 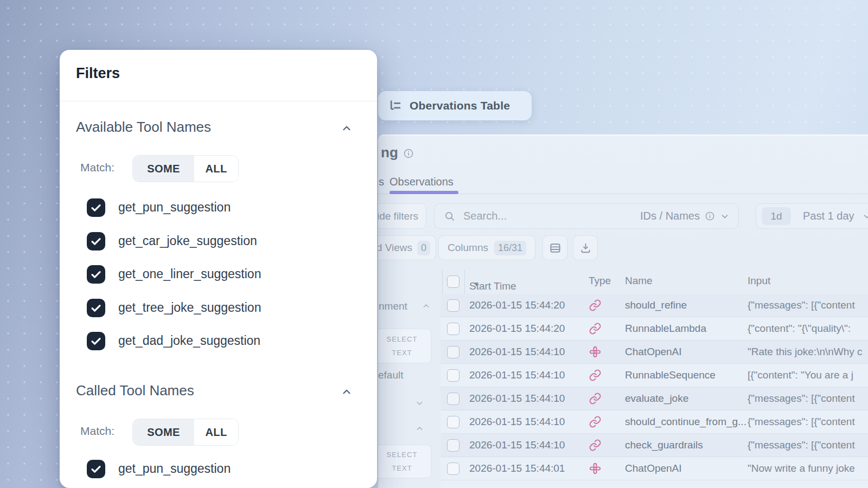 What do you see at coordinates (654, 422) in the screenshot?
I see `table-row: 2026-01-15 15:44:10should_continue_from_…` at bounding box center [654, 422].